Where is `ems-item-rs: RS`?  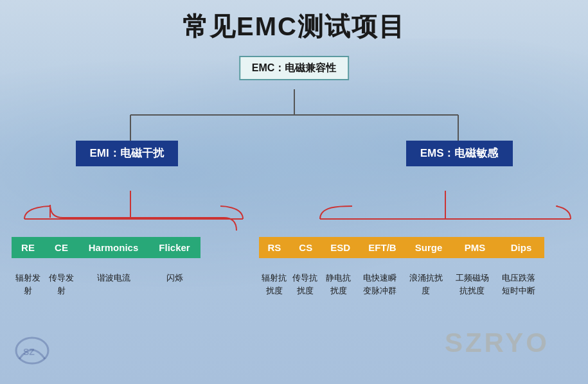
ems-item-rs: RS is located at coordinates (275, 248).